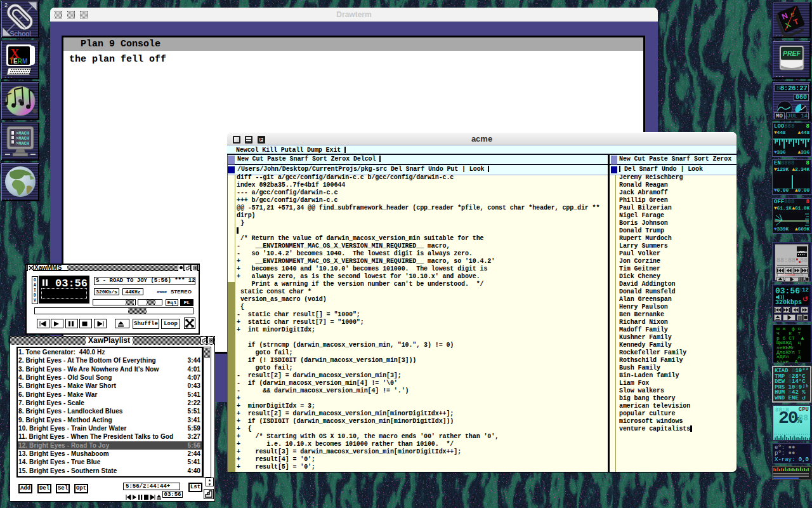  Describe the element at coordinates (18, 61) in the screenshot. I see `svg-text: TERM` at that location.